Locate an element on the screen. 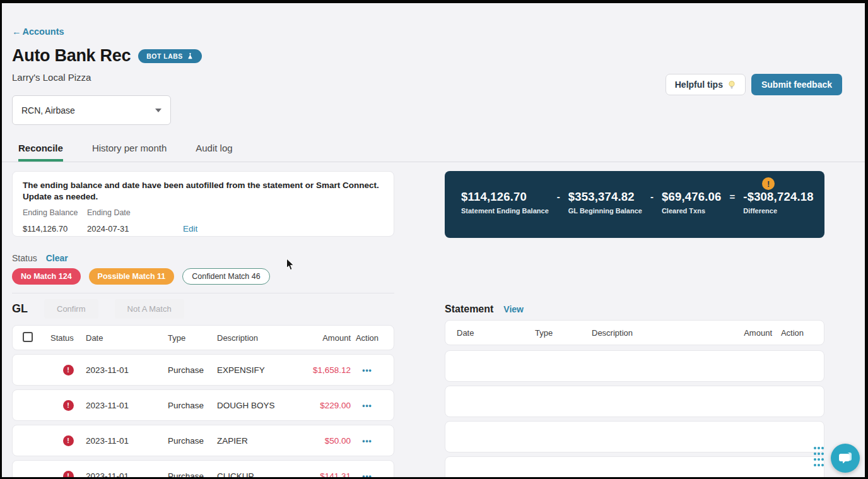 The image size is (868, 479). chat-widget-button is located at coordinates (845, 458).